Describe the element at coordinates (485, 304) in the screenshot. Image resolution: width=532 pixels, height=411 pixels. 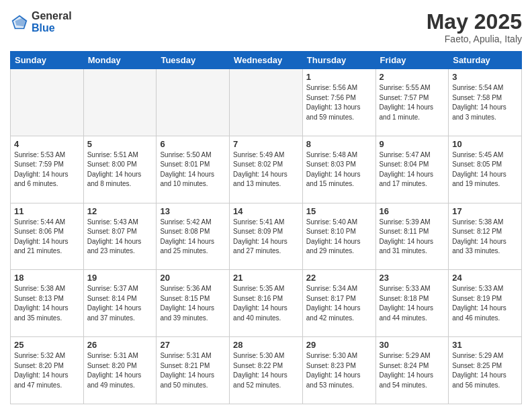
I see `day-info: Sunrise: 5:33 AMSunset: 8:19 PMDaylight:…` at that location.